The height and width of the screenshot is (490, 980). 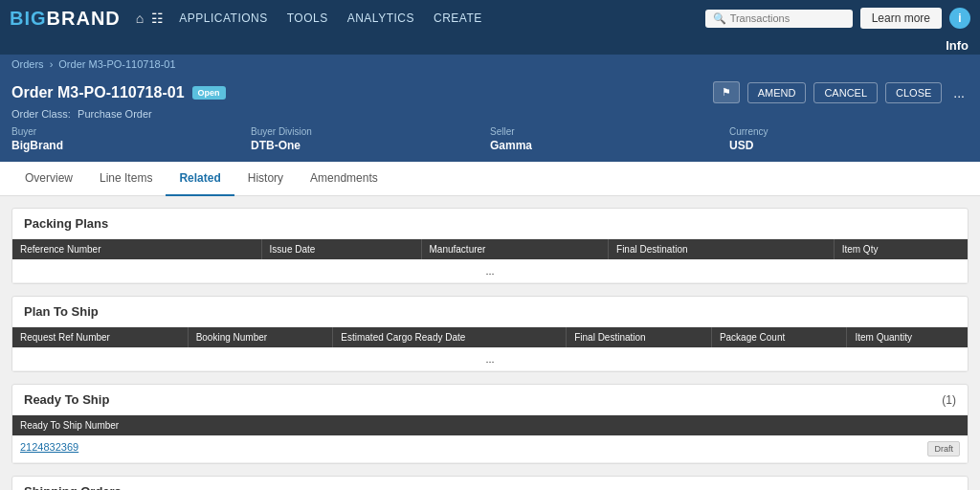 I want to click on col-issue-date: Issue Date, so click(x=341, y=249).